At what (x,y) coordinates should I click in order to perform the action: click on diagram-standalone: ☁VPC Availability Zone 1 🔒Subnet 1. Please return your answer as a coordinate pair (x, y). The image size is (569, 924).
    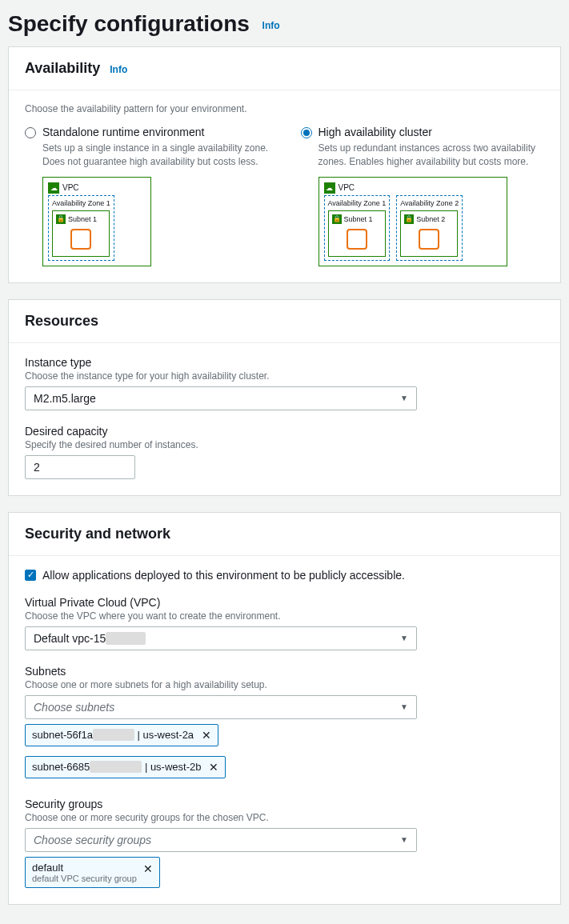
    Looking at the image, I should click on (155, 222).